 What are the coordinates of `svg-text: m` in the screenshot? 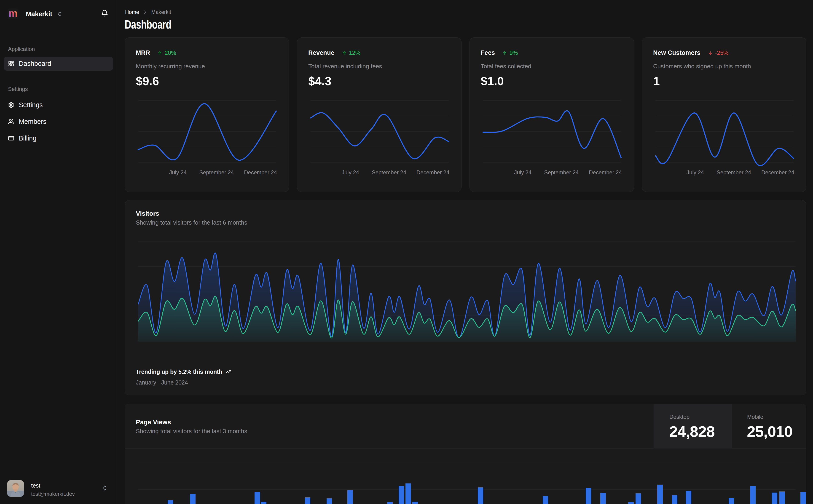 It's located at (13, 13).